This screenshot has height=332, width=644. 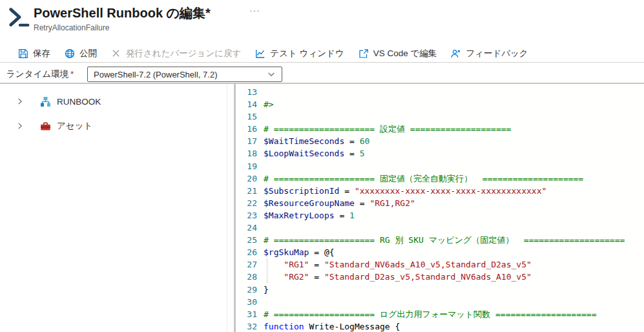 What do you see at coordinates (247, 191) in the screenshot?
I see `line-number: 21` at bounding box center [247, 191].